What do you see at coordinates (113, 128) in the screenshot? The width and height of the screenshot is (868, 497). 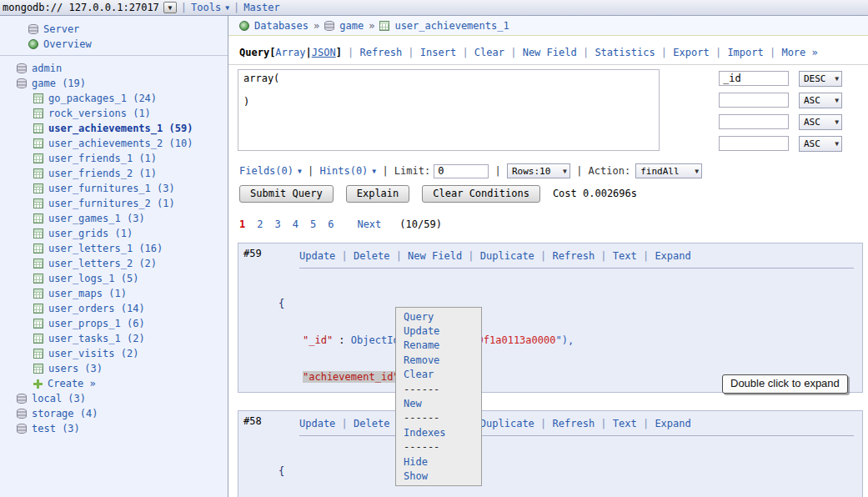 I see `sidebar-collection-user-achievements-1: user_achievements_1 (59)` at bounding box center [113, 128].